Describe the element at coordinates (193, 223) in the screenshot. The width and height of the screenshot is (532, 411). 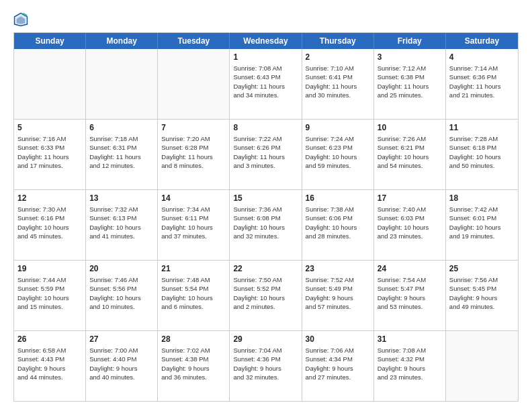
I see `day-info: Sunrise: 7:34 AM Sunset: 6:11 PM Dayligh…` at that location.